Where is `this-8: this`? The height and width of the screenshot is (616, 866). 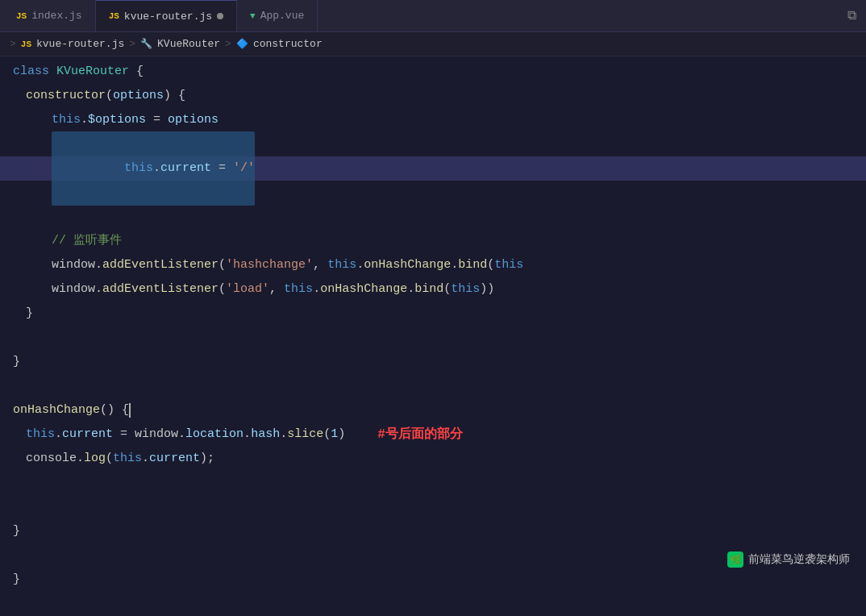 this-8: this is located at coordinates (127, 459).